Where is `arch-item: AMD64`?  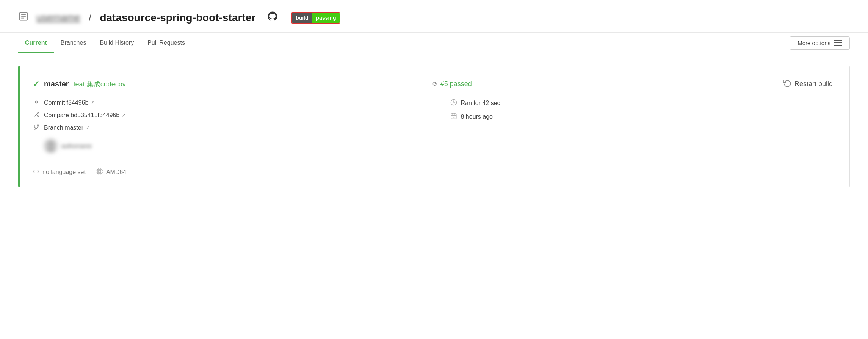
arch-item: AMD64 is located at coordinates (111, 172).